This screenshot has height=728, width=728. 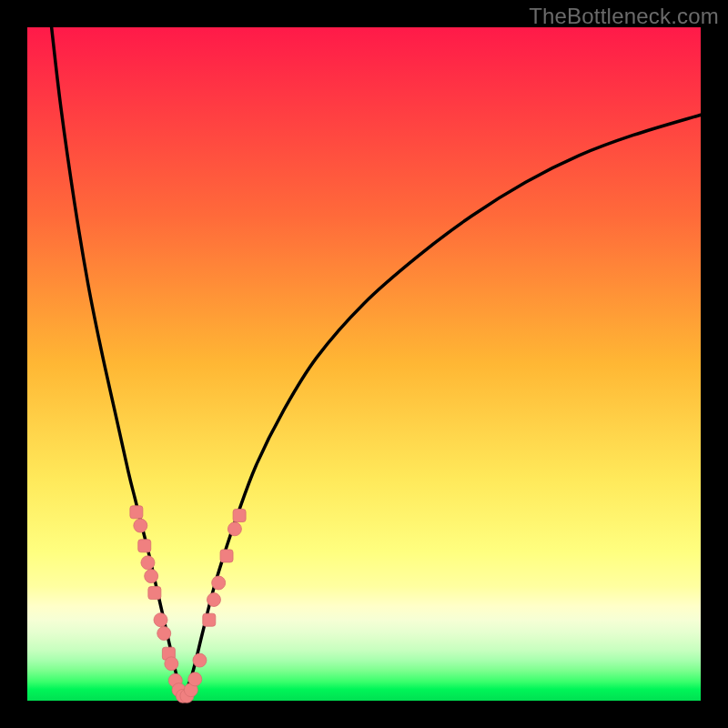 What do you see at coordinates (187, 604) in the screenshot?
I see `marker-group` at bounding box center [187, 604].